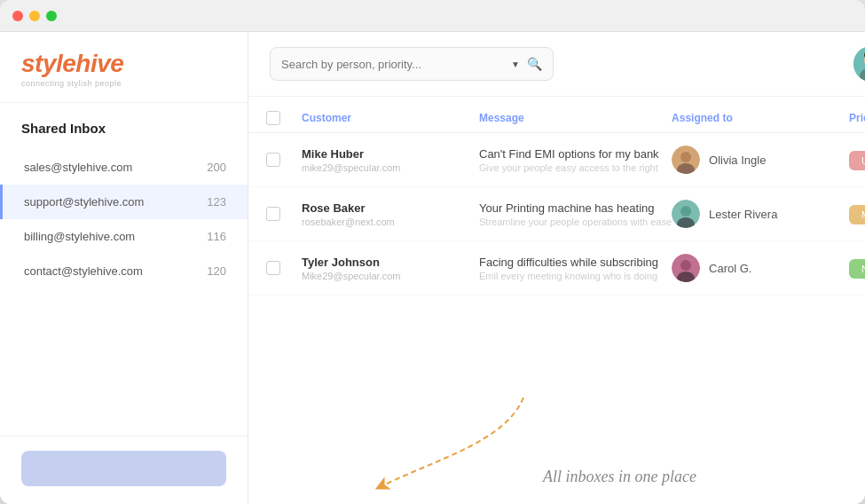  Describe the element at coordinates (216, 272) in the screenshot. I see `inbox-count: 120` at that location.